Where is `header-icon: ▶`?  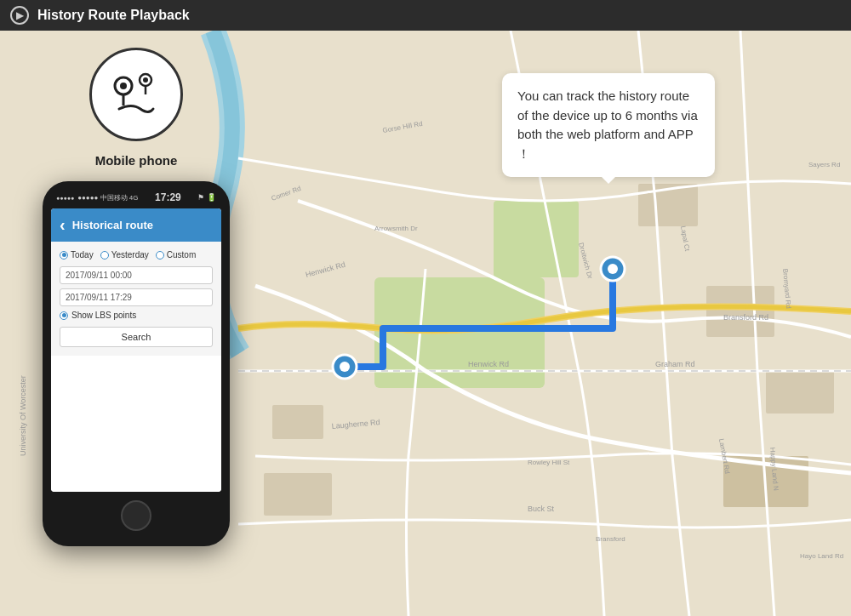
header-icon: ▶ is located at coordinates (20, 15).